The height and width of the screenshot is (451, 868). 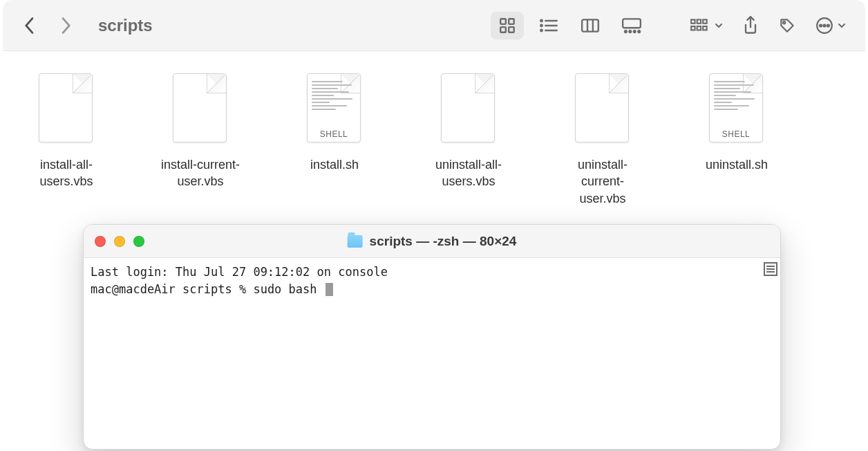 I want to click on terminal-titlebar: scripts — -zsh — 80×24, so click(x=432, y=241).